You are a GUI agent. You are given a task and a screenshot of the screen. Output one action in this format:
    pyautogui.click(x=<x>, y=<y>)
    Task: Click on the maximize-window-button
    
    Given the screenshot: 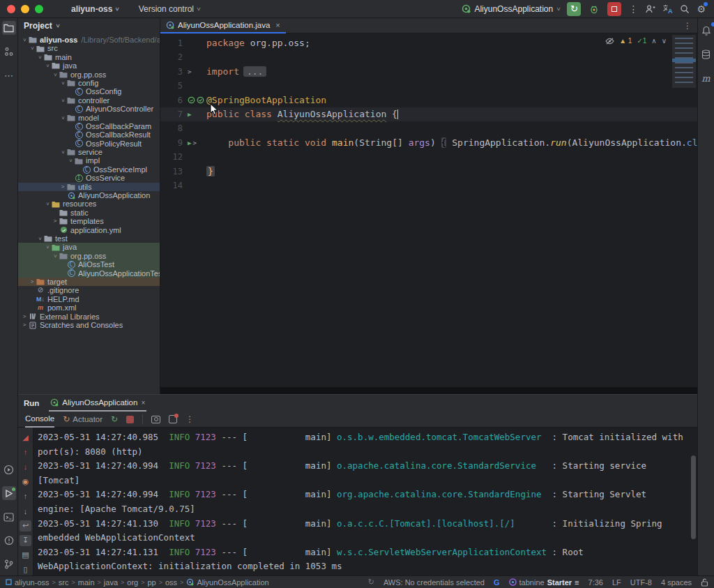 What is the action you would take?
    pyautogui.click(x=39, y=9)
    